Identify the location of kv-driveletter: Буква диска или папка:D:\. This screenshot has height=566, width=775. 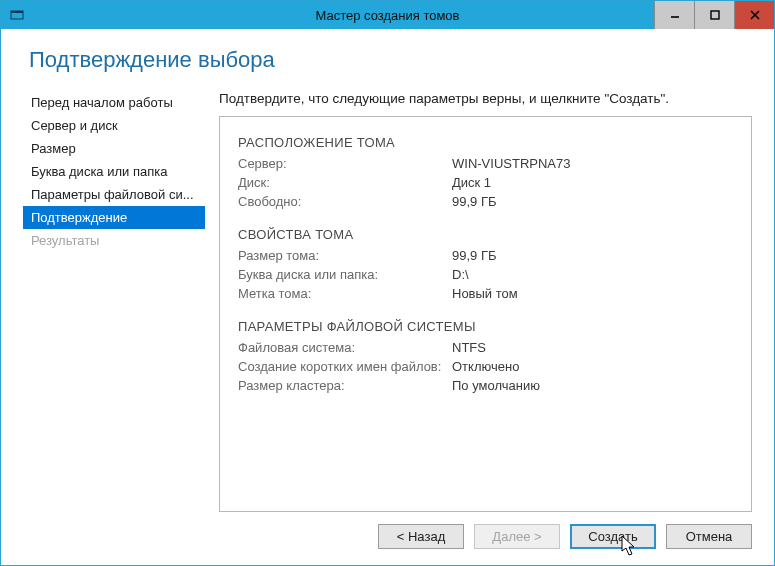
(486, 274).